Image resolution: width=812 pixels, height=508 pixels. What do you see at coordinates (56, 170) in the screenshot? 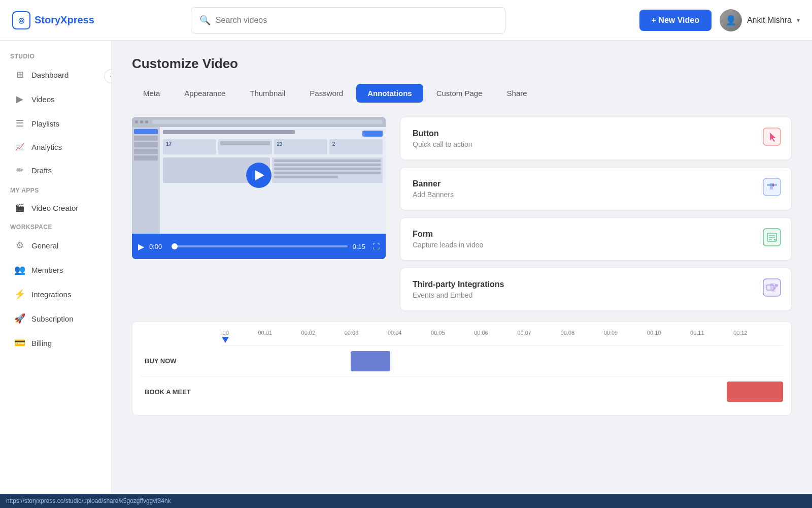
I see `sidebar-item-drafts: ✏ Drafts` at bounding box center [56, 170].